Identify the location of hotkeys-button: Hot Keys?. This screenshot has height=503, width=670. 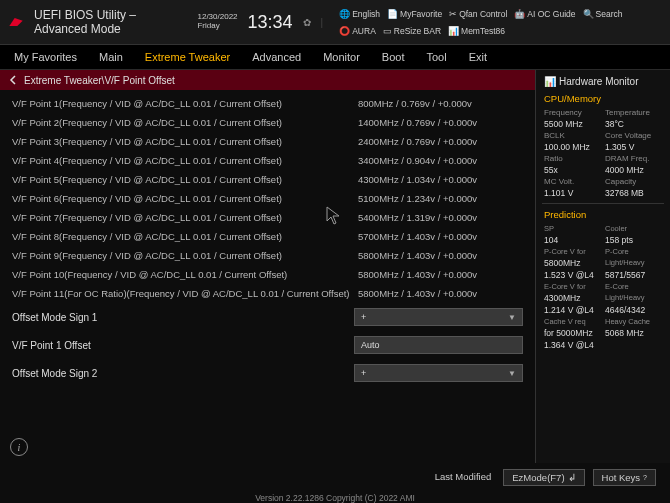
(624, 478).